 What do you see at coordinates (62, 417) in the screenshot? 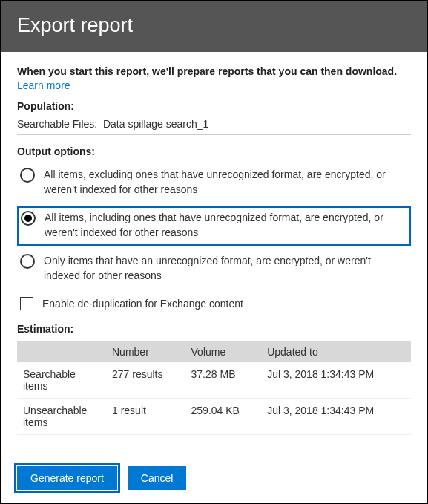
I see `cell-name: Unsearchable items` at bounding box center [62, 417].